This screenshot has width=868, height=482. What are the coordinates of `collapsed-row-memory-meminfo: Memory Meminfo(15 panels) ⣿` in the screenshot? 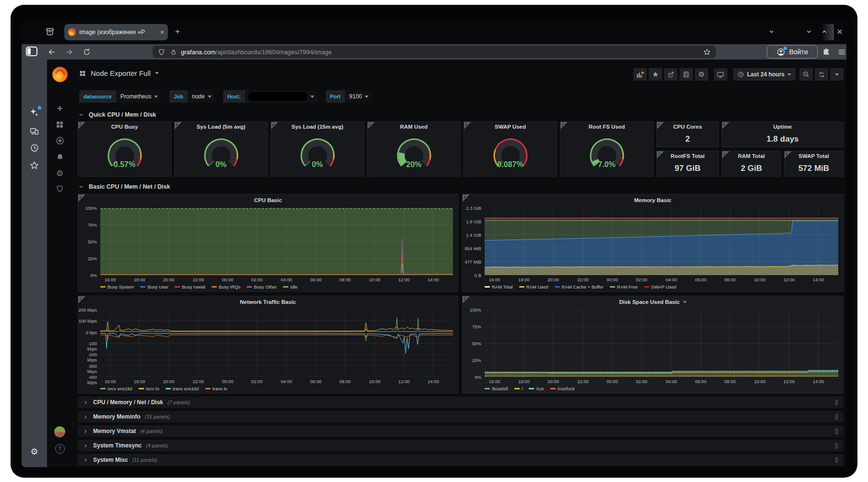 It's located at (461, 417).